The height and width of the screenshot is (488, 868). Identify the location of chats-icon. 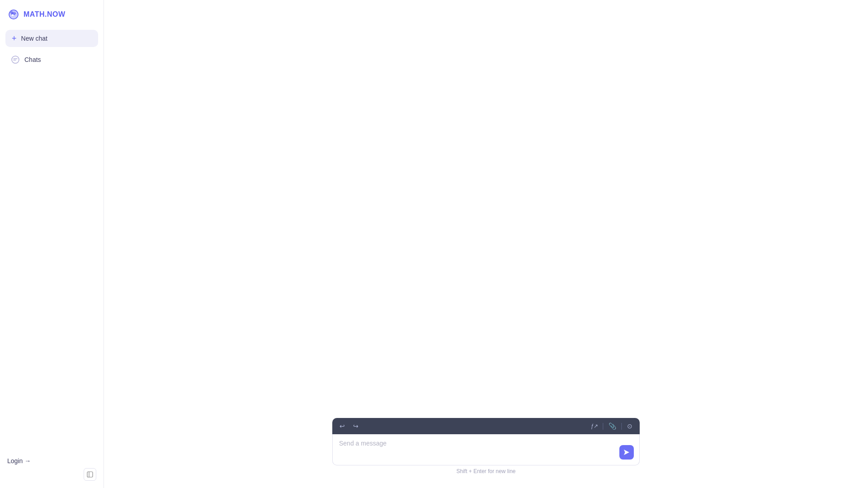
(15, 60).